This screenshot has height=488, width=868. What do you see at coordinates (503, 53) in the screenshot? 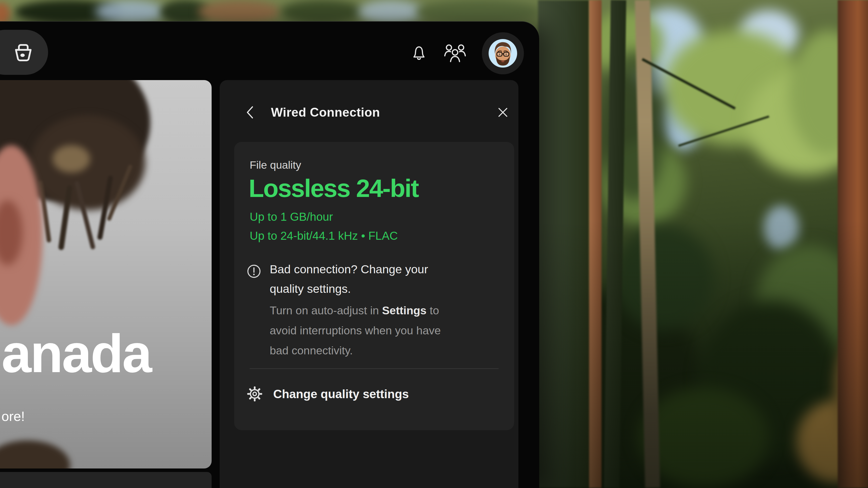
I see `avatar` at bounding box center [503, 53].